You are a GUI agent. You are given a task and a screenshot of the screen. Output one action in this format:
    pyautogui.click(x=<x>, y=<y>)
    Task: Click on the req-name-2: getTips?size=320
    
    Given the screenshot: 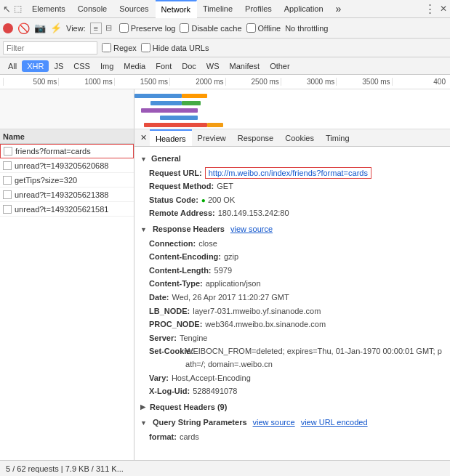 What is the action you would take?
    pyautogui.click(x=46, y=180)
    